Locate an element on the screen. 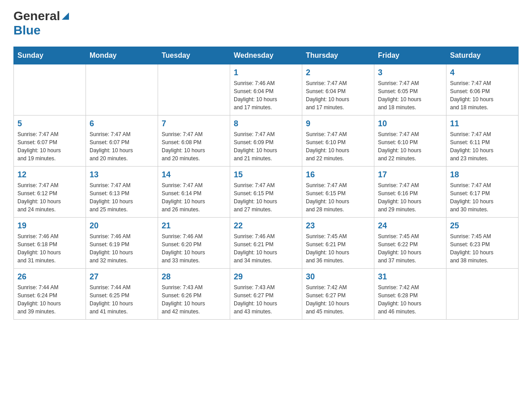 This screenshot has width=532, height=411. calendar-day-cell: 17Sunrise: 7:47 AM Sunset: 6:16 PM Dayli… is located at coordinates (410, 192).